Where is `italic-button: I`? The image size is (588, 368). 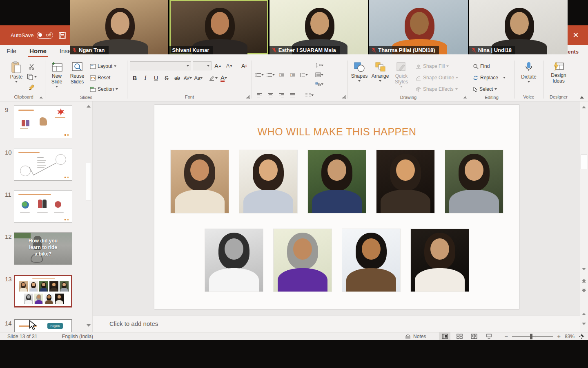
italic-button: I is located at coordinates (145, 78).